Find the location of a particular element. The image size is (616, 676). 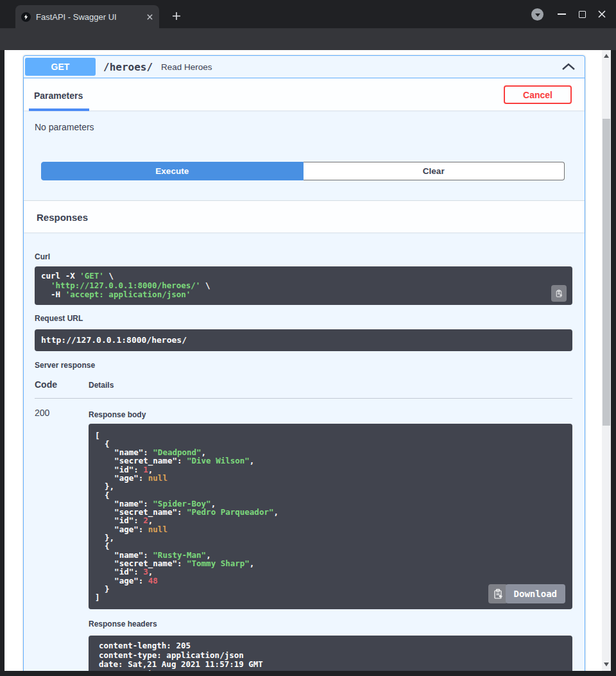

responses-heading: Responses is located at coordinates (62, 217).